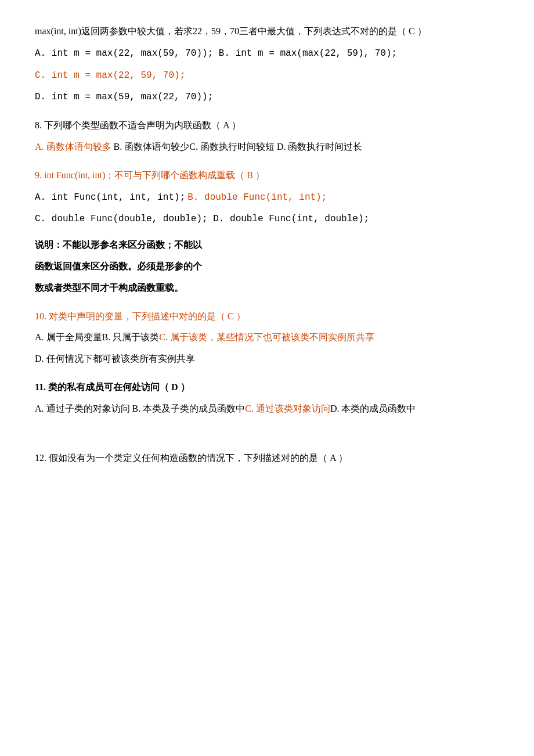 This screenshot has width=534, height=756. Describe the element at coordinates (113, 387) in the screenshot. I see `q11-intro-text: 11. 类的私有成员可在何处访问（ D ）` at that location.